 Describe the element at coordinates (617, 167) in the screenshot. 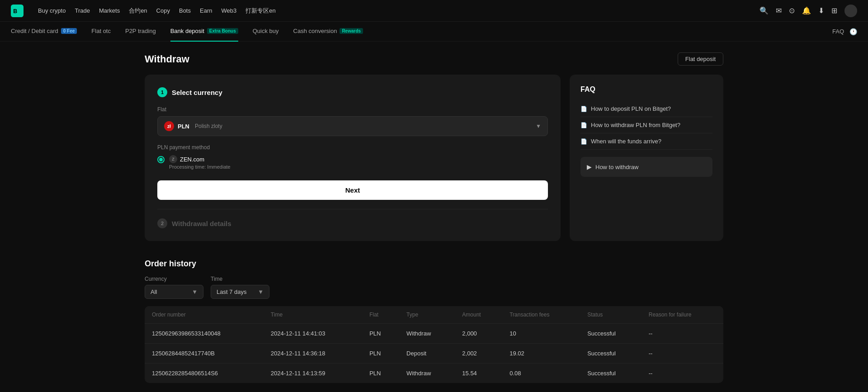

I see `how-to-withdraw-text: How to withdraw` at that location.